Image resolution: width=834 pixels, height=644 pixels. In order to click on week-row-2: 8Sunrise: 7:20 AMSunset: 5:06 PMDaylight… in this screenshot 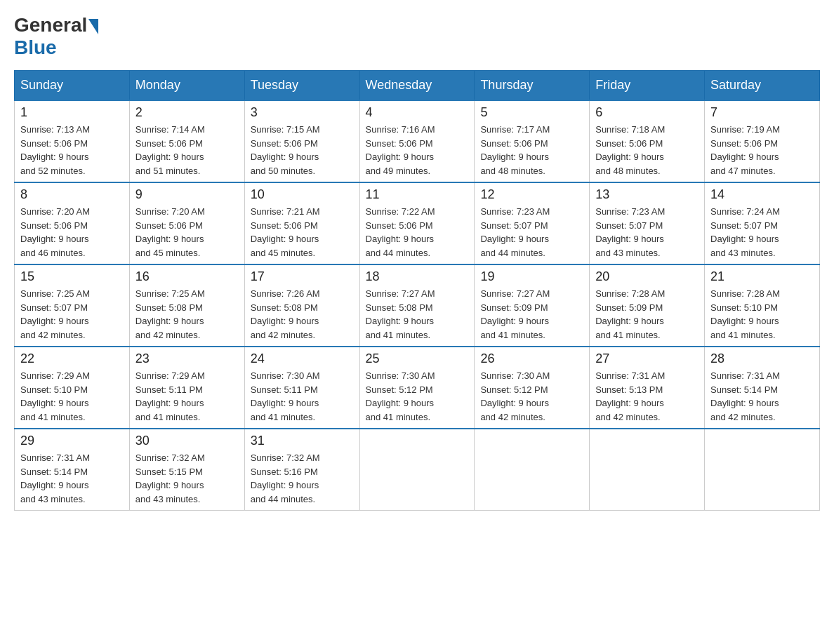, I will do `click(417, 223)`.